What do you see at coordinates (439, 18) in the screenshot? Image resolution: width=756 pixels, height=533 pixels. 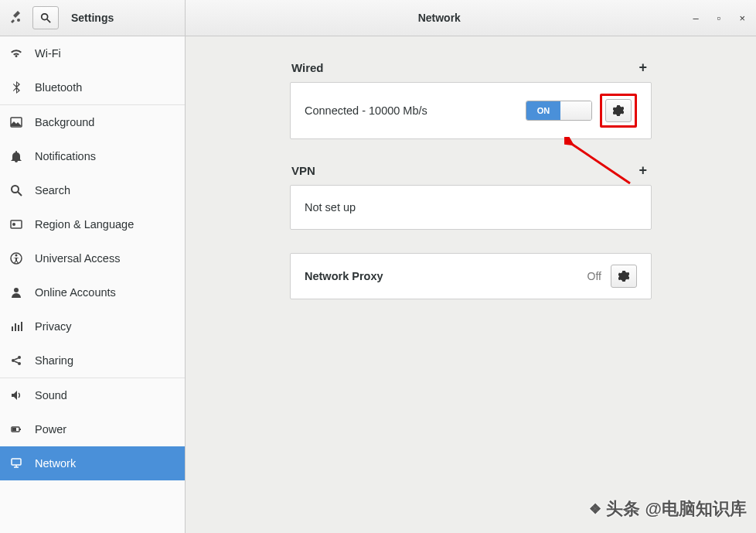 I see `page-title: Network` at bounding box center [439, 18].